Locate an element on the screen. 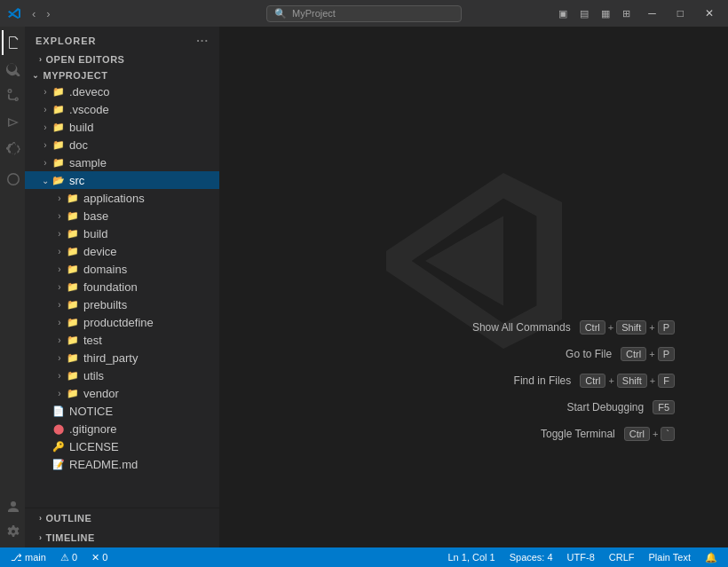  tree-item-device: › 📁 device is located at coordinates (123, 251).